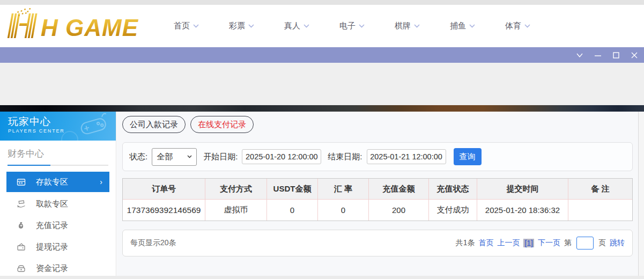 This screenshot has height=279, width=644. What do you see at coordinates (164, 210) in the screenshot?
I see `cell-order-no: 1737369392146569` at bounding box center [164, 210].